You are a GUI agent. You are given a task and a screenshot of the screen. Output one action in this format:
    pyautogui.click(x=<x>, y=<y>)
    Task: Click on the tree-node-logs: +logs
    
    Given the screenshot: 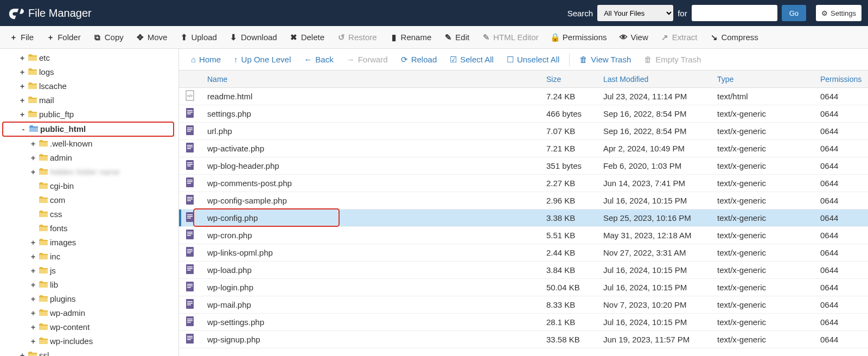 What is the action you would take?
    pyautogui.click(x=88, y=72)
    